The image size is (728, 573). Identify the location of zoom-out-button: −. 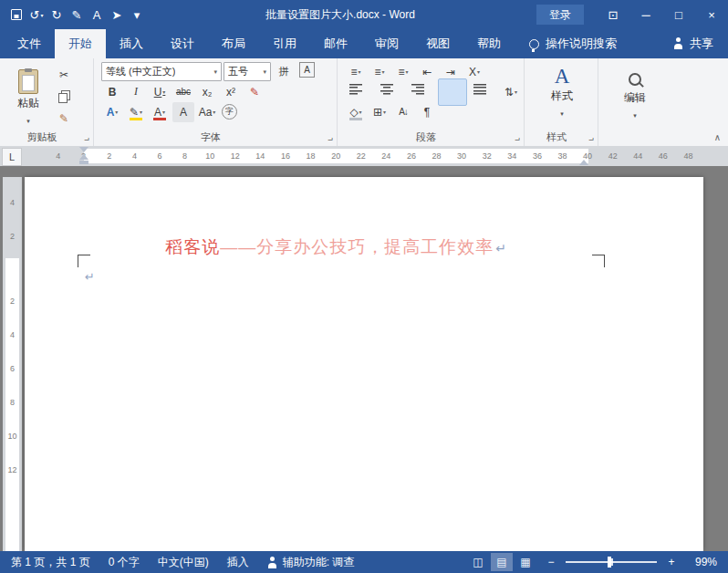
(551, 562).